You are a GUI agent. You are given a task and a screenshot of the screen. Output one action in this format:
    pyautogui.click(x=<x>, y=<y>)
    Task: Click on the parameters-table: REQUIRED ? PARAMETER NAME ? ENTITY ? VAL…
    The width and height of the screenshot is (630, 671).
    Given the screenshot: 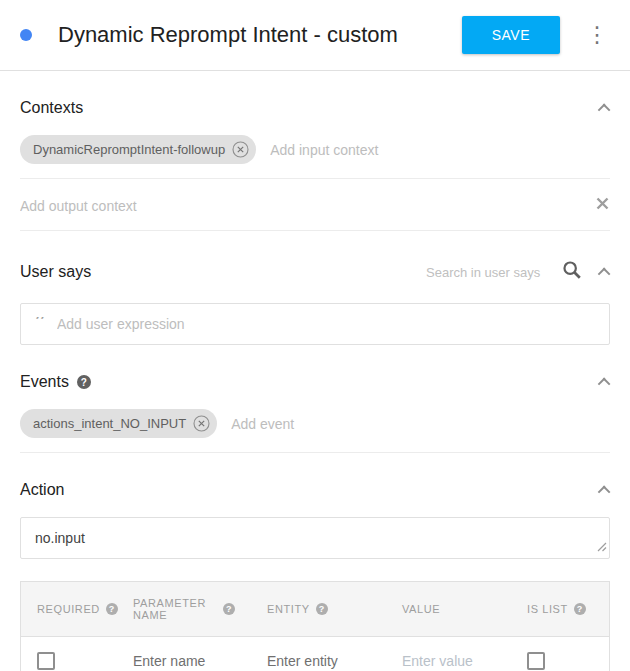 What is the action you would take?
    pyautogui.click(x=315, y=626)
    